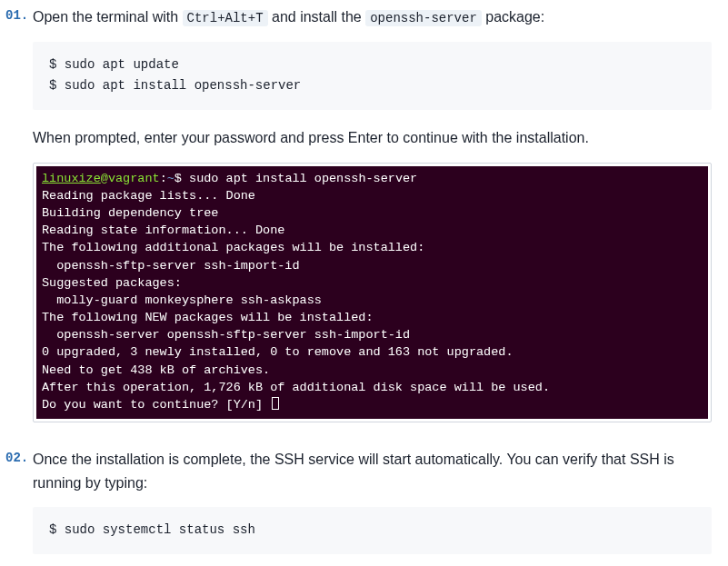 This screenshot has width=728, height=566. I want to click on terminal-user: linuxize@vagrant, so click(101, 178).